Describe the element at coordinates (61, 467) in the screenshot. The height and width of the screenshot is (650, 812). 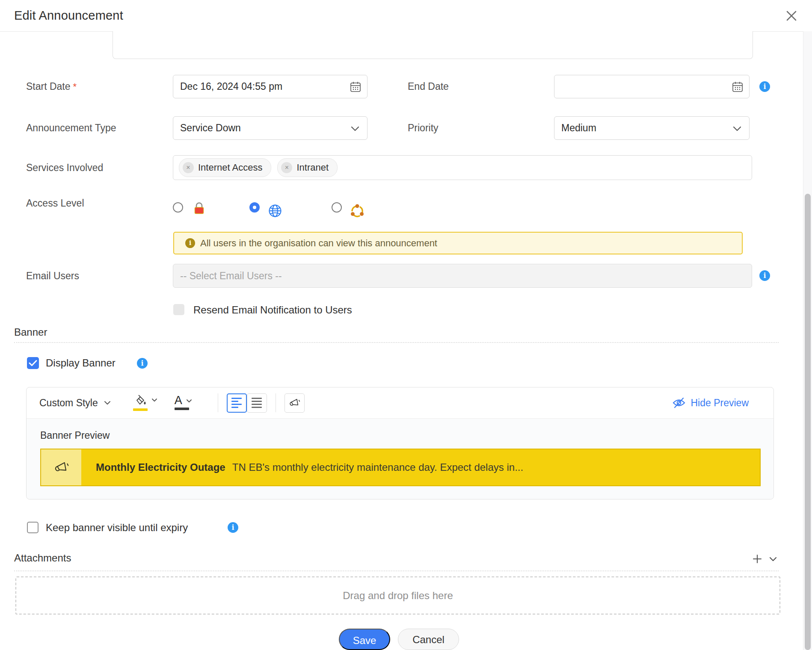
I see `banner-icon-segment` at that location.